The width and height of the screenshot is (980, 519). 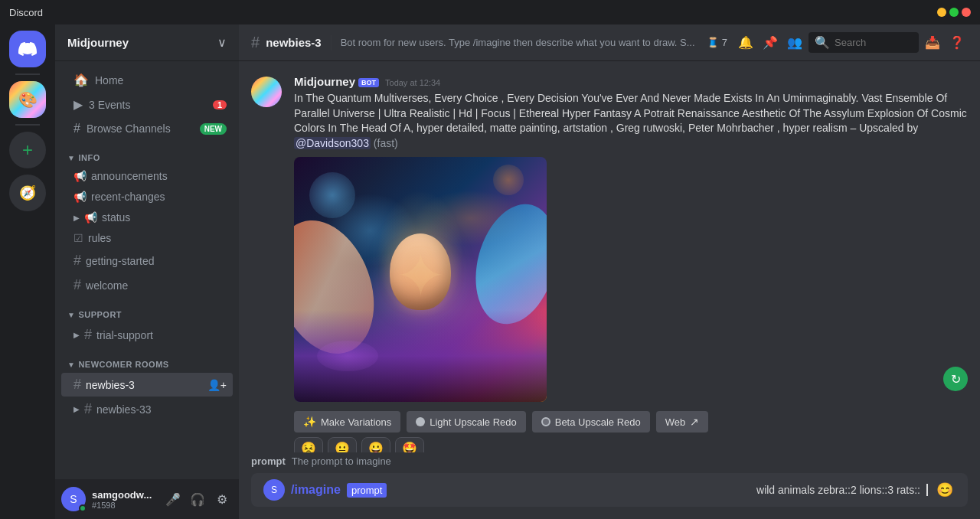 I want to click on prompt-tag: prompt, so click(x=367, y=490).